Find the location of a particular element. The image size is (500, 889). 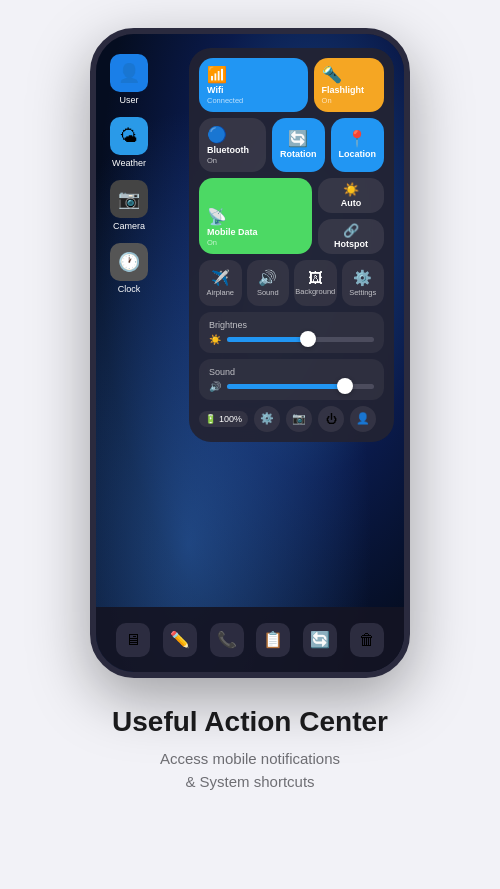

brightness-fill is located at coordinates (268, 340).